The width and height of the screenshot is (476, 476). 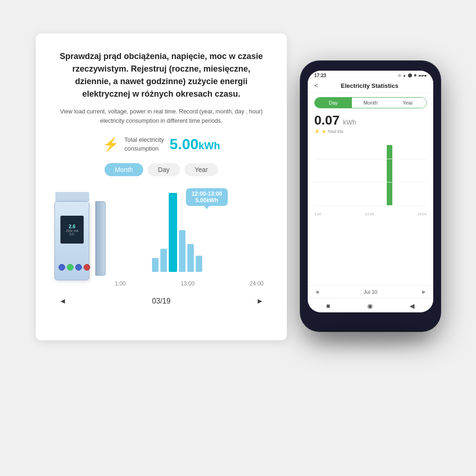 What do you see at coordinates (412, 75) in the screenshot?
I see `status-icons: ⊙ ▲ ⚫ ✱ ▰▰▰` at bounding box center [412, 75].